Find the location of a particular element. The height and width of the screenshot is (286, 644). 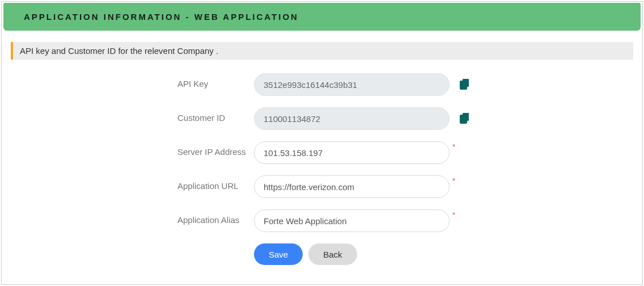

app-alias-field is located at coordinates (351, 221).